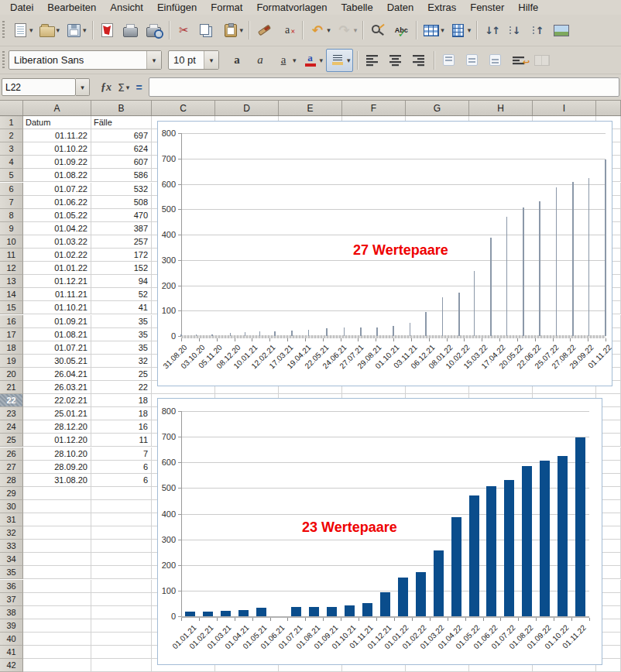 The width and height of the screenshot is (621, 672). What do you see at coordinates (57, 149) in the screenshot?
I see `cell-a3: 01.10.22` at bounding box center [57, 149].